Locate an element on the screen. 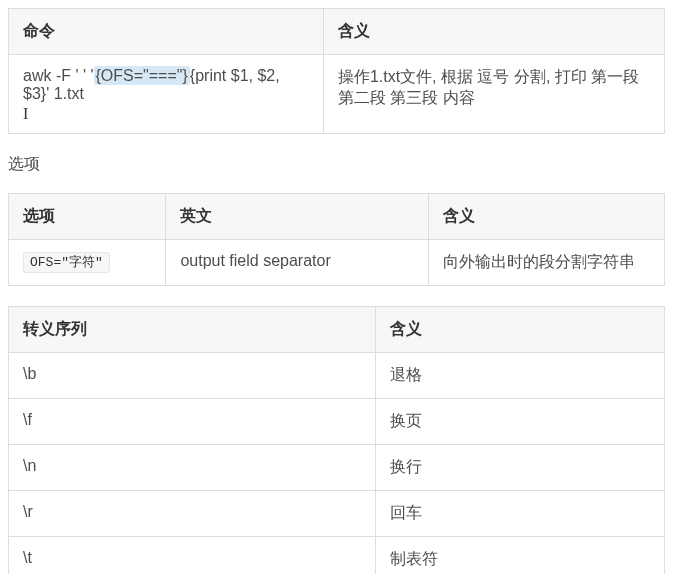  escape-seq-cell: \t is located at coordinates (192, 556).